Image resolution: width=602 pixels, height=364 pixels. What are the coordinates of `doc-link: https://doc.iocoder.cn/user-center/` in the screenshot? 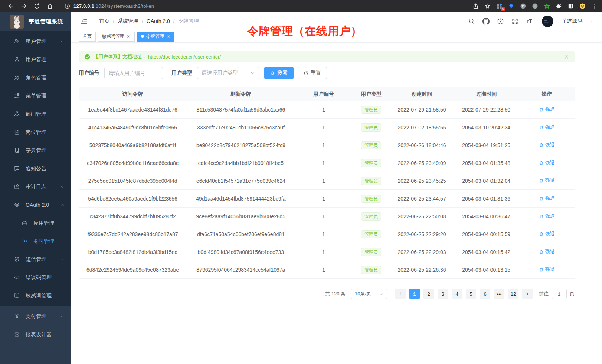 It's located at (184, 57).